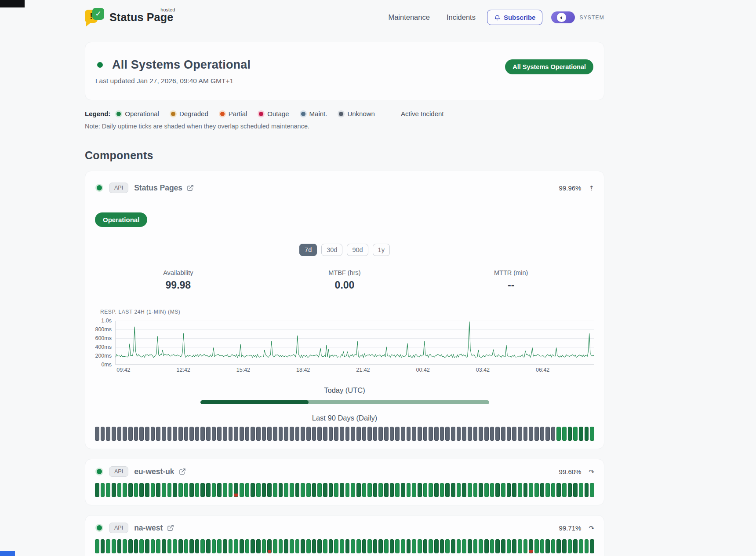 The height and width of the screenshot is (556, 756). What do you see at coordinates (154, 472) in the screenshot?
I see `component-name-link: eu-west-uk` at bounding box center [154, 472].